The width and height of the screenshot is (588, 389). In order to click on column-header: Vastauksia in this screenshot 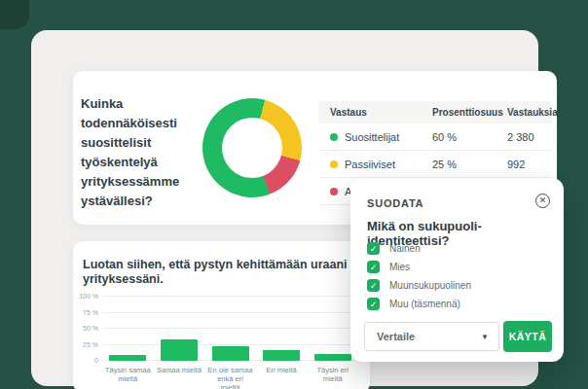, I will do `click(527, 113)`.